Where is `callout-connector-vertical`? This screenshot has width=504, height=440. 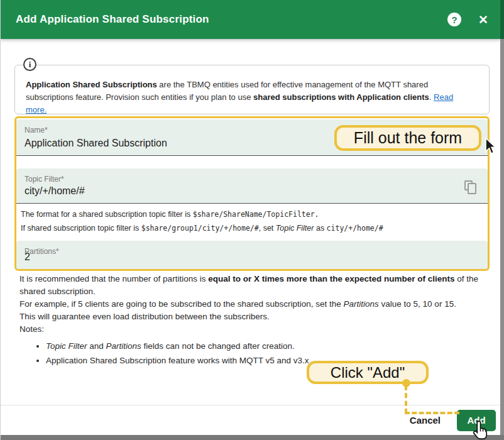 callout-connector-vertical is located at coordinates (406, 400).